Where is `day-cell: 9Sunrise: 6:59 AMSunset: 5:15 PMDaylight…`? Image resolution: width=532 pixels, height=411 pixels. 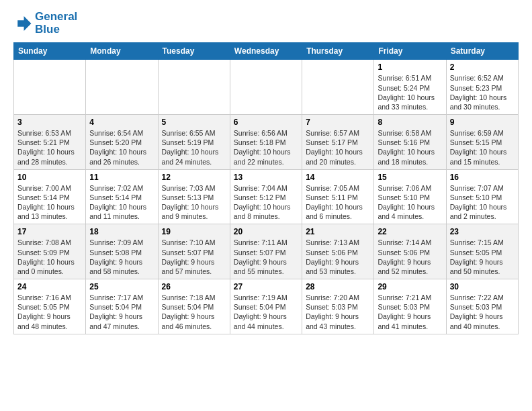
day-cell: 9Sunrise: 6:59 AMSunset: 5:15 PMDaylight… is located at coordinates (482, 142).